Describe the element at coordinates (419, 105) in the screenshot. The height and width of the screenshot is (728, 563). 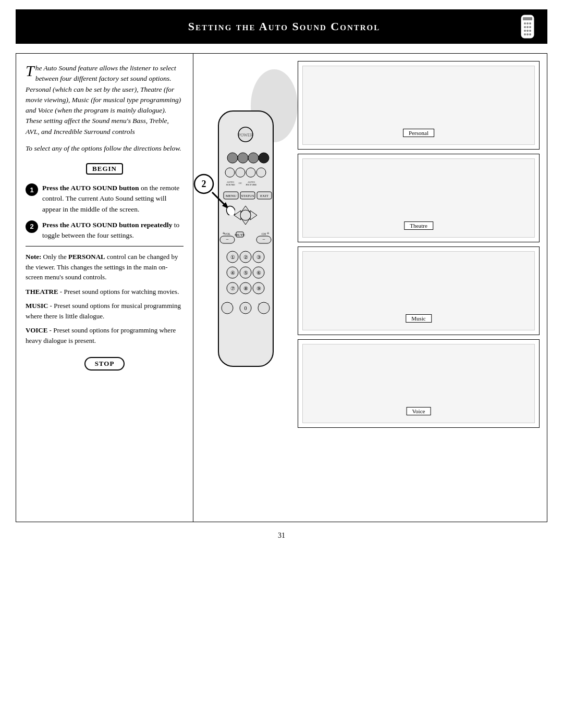
I see `screen-inner-personal: Personal` at that location.